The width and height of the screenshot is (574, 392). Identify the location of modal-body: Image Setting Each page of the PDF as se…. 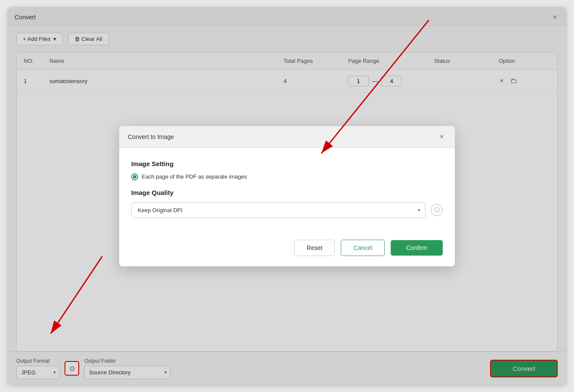
(287, 194).